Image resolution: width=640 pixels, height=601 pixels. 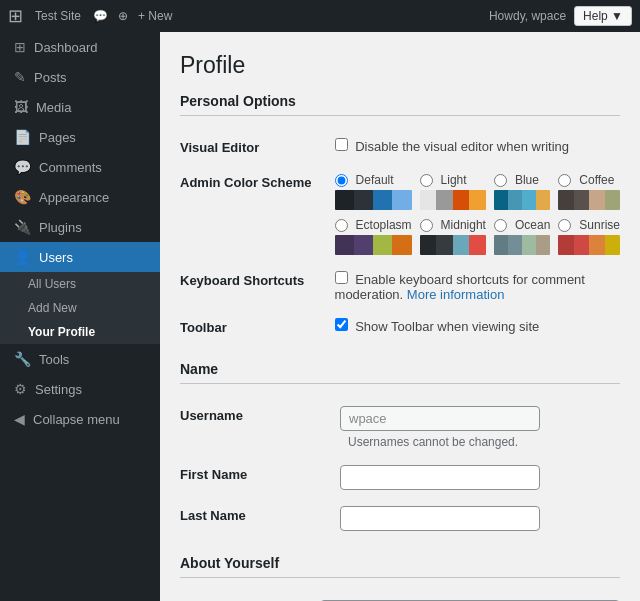 What do you see at coordinates (80, 308) in the screenshot?
I see `sidebar-sub-add-new: Add New` at bounding box center [80, 308].